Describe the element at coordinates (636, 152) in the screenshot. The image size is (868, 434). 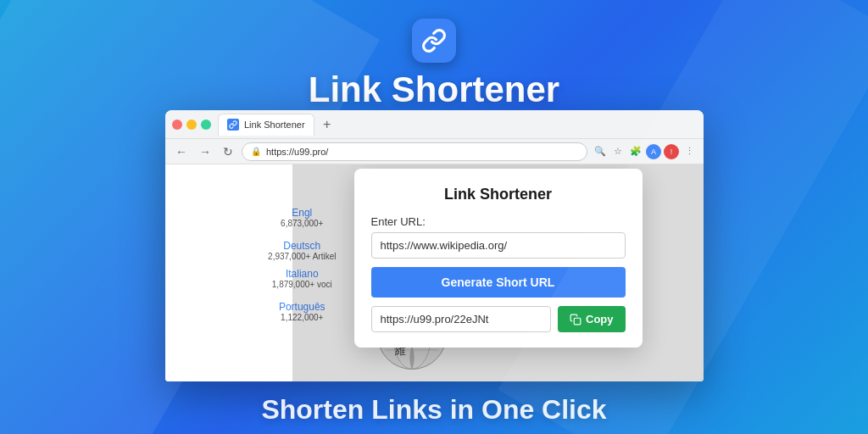
I see `extensions-icon: 🧩` at that location.